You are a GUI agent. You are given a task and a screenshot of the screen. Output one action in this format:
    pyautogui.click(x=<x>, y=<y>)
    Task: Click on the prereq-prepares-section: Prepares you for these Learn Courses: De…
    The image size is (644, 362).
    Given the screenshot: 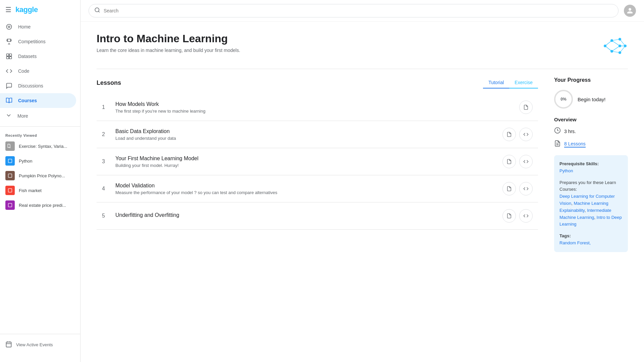 What is the action you would take?
    pyautogui.click(x=591, y=204)
    